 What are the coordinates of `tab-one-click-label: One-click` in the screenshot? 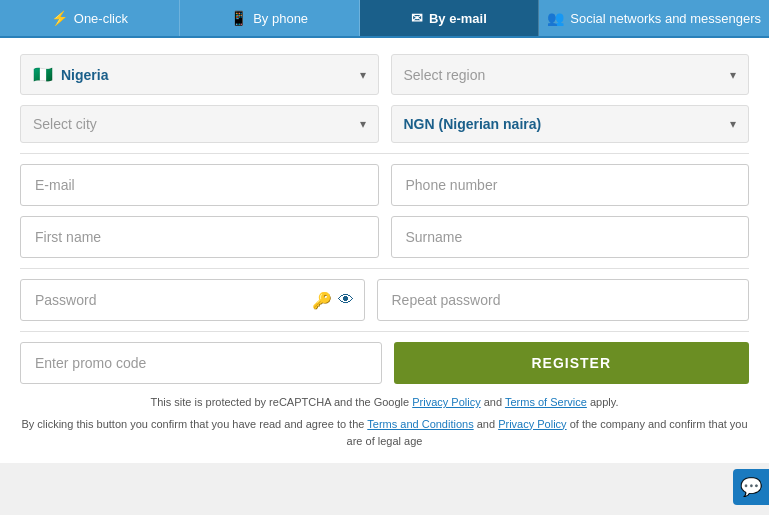 It's located at (101, 18).